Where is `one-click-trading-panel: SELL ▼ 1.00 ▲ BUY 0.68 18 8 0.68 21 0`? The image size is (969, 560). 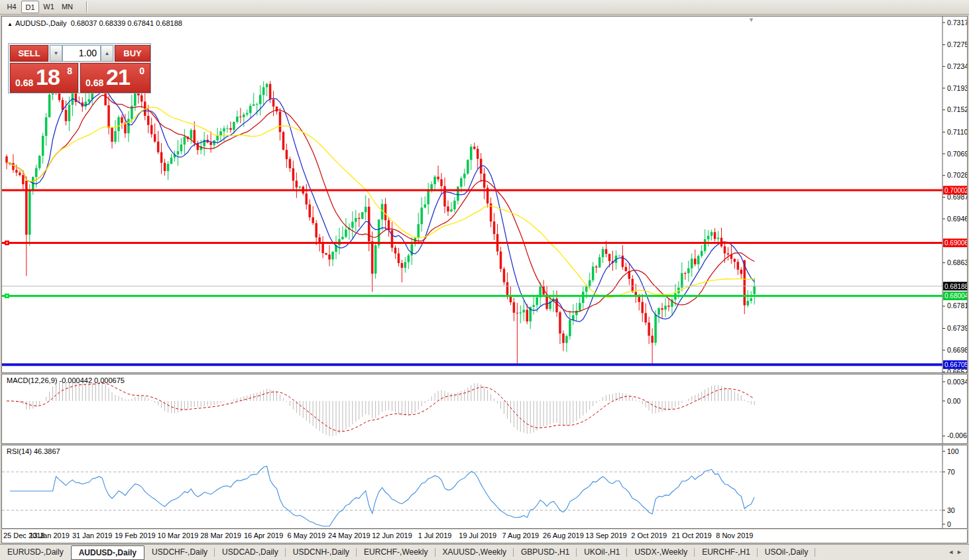
one-click-trading-panel: SELL ▼ 1.00 ▲ BUY 0.68 18 8 0.68 21 0 is located at coordinates (80, 68).